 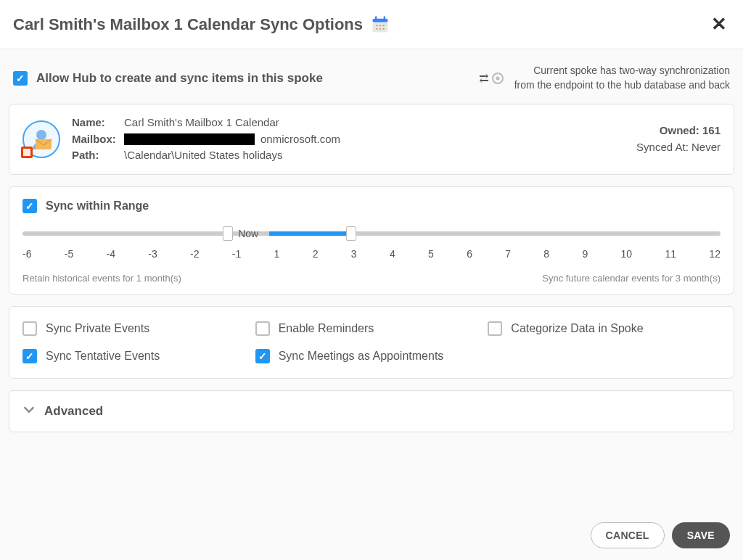 What do you see at coordinates (380, 25) in the screenshot?
I see `calendar-icon` at bounding box center [380, 25].